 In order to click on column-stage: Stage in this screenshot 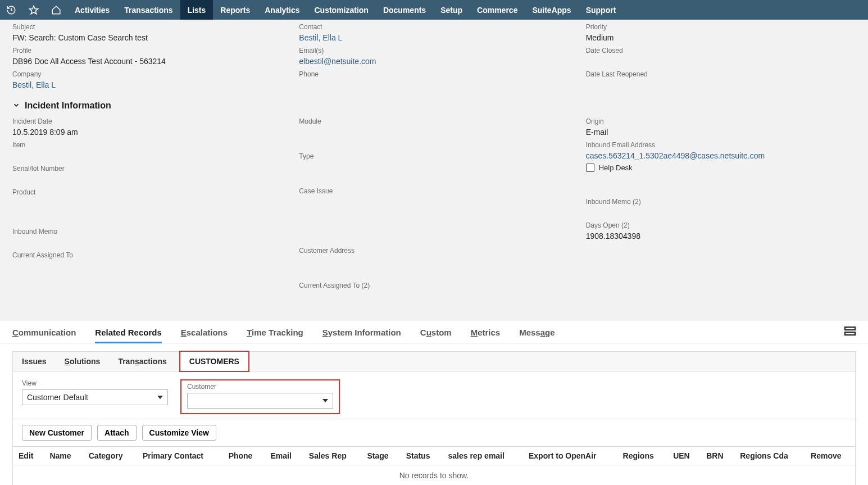, I will do `click(381, 456)`.